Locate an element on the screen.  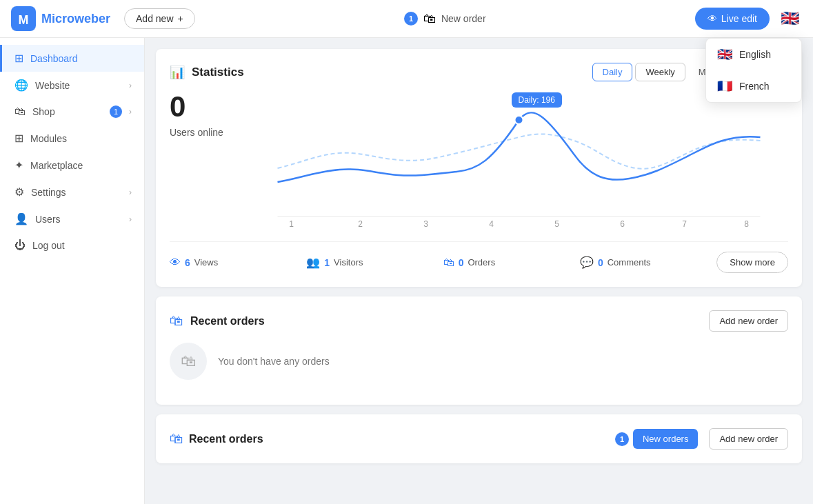
stat-views: 👁 6 Views is located at coordinates (238, 263).